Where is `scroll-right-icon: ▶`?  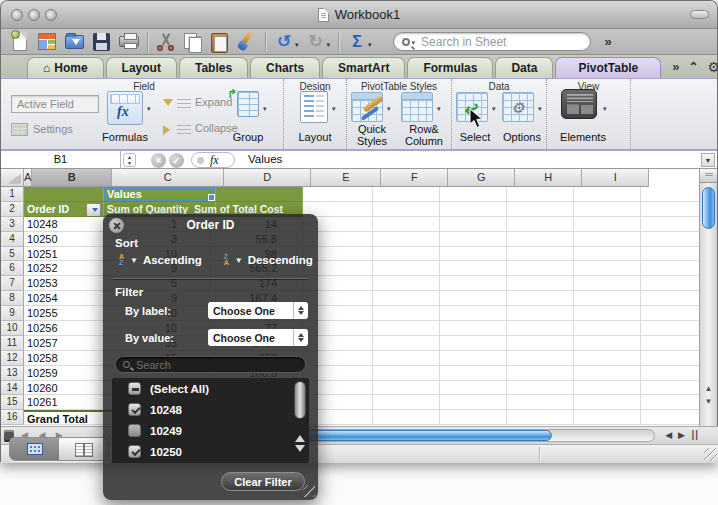
scroll-right-icon: ▶ is located at coordinates (682, 435).